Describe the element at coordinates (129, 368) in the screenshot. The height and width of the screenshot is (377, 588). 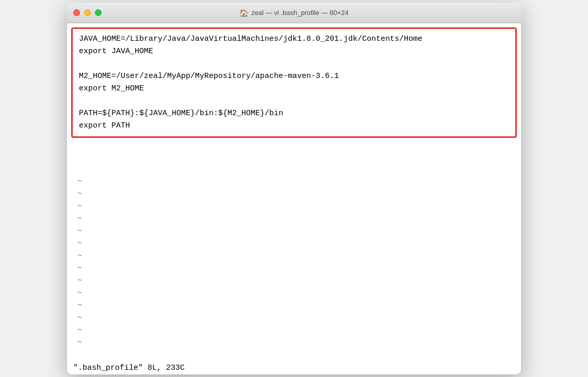
I see `status-text: ".bash_profile" 8L, 233C` at that location.